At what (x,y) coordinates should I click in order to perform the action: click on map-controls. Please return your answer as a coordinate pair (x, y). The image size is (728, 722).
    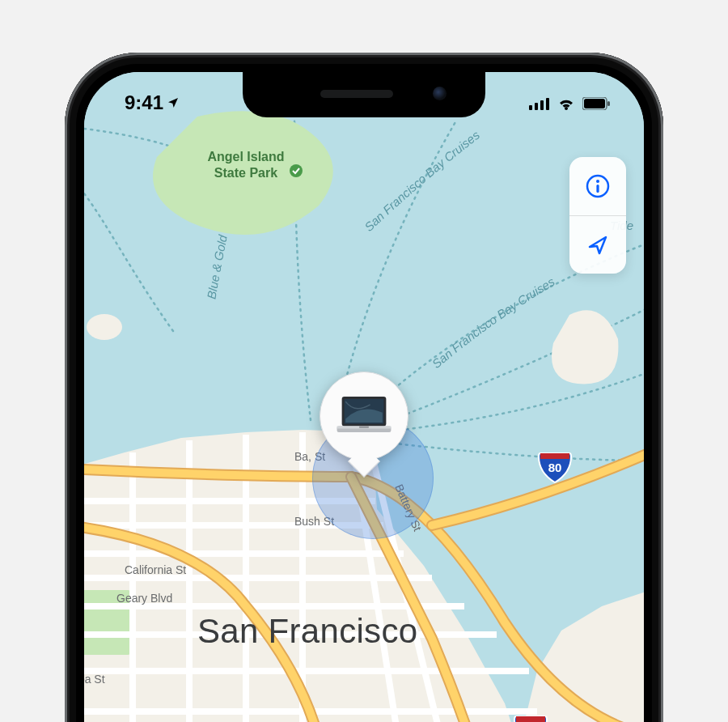
    Looking at the image, I should click on (598, 215).